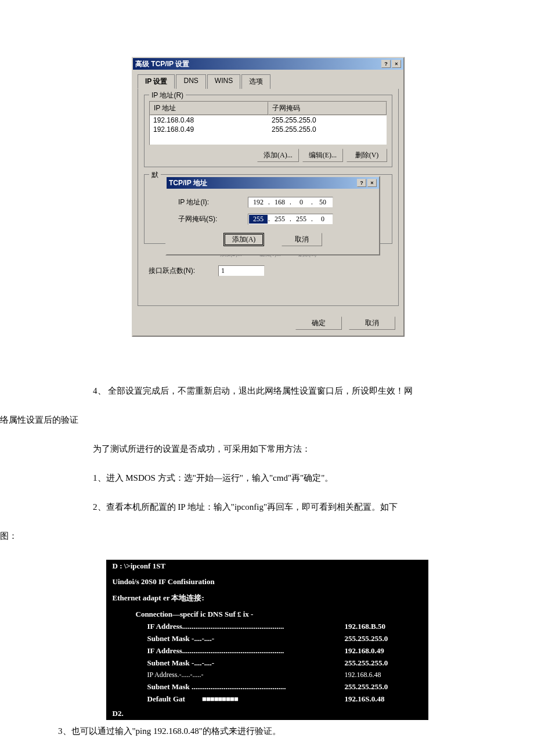 This screenshot has height=756, width=534. Describe the element at coordinates (183, 271) in the screenshot. I see `metric-label: 接口跃点数(N):` at that location.